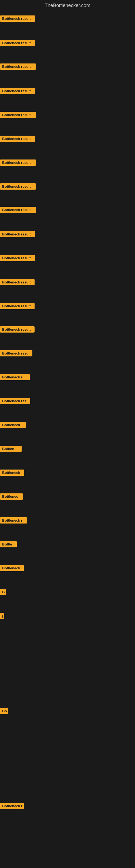 This screenshot has height=868, width=135. I want to click on bottleneck-result-item: Bottlen, so click(11, 449).